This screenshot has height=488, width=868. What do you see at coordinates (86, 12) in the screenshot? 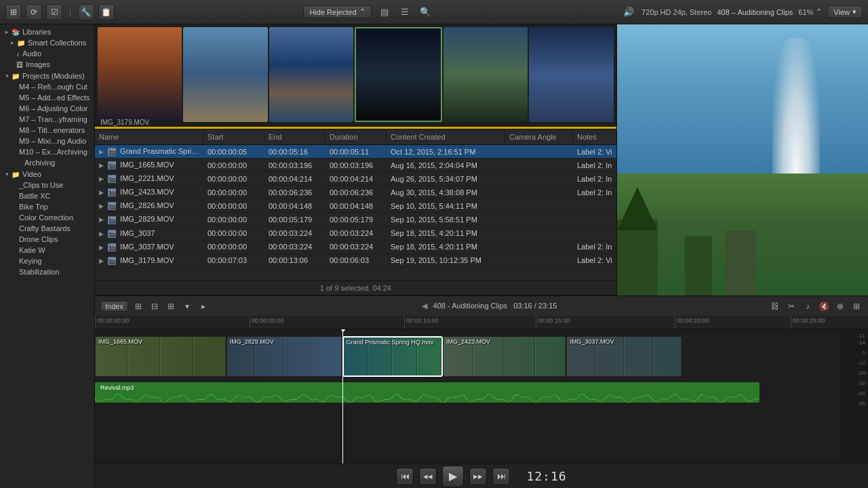
I see `toolbar-btn-4: 🔧` at bounding box center [86, 12].